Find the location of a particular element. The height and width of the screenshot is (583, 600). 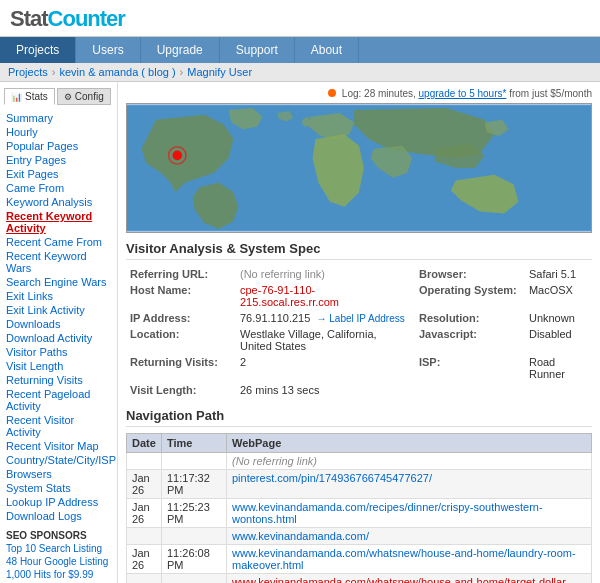

navbar: Projects Users Upgrade Support About is located at coordinates (300, 50).